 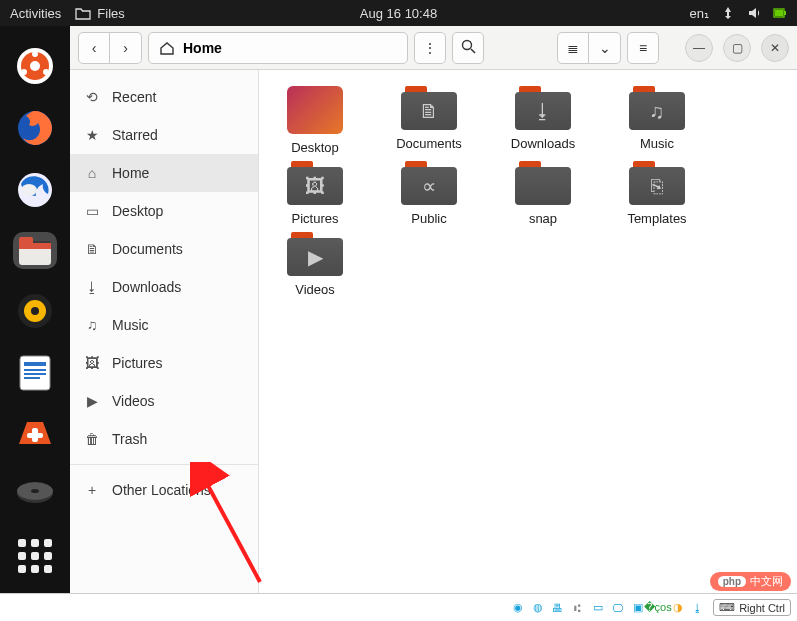 What do you see at coordinates (110, 14) in the screenshot?
I see `app-menu-label: Files` at bounding box center [110, 14].